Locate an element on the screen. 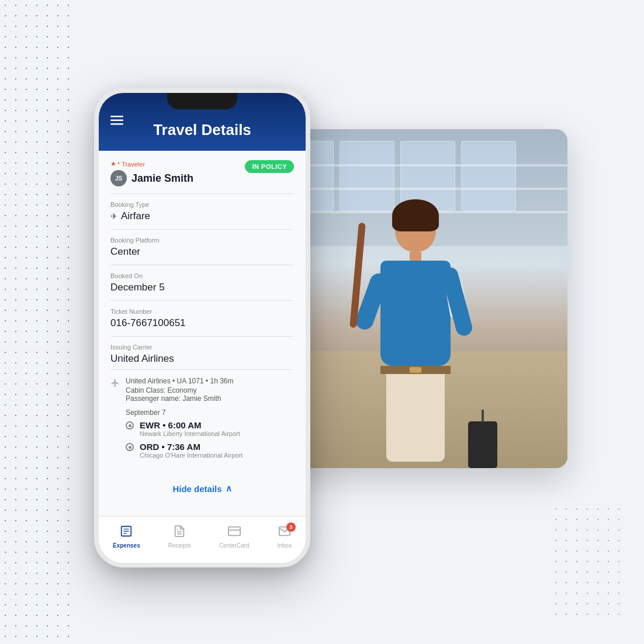 This screenshot has width=644, height=644. receipts-label: Receipts is located at coordinates (180, 546).